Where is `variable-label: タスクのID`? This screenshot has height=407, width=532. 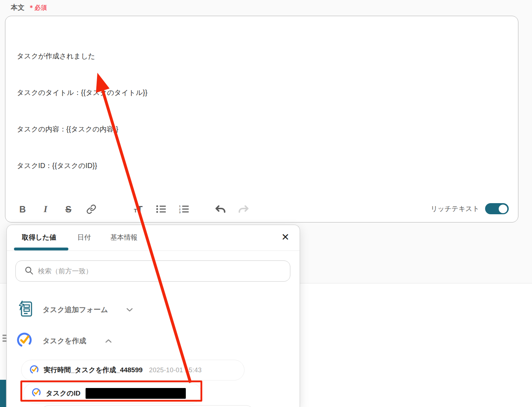
variable-label: タスクのID is located at coordinates (63, 393).